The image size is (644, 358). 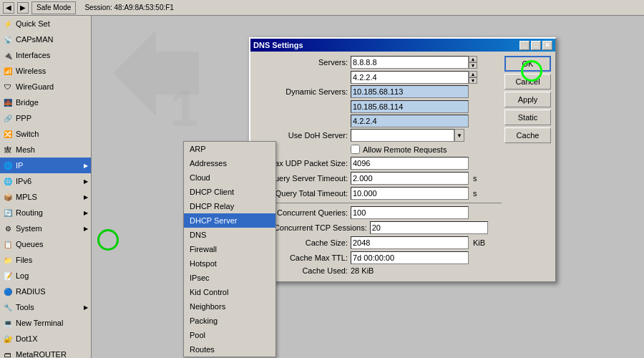 What do you see at coordinates (23, 8) in the screenshot?
I see `forward-icon: ▶` at bounding box center [23, 8].